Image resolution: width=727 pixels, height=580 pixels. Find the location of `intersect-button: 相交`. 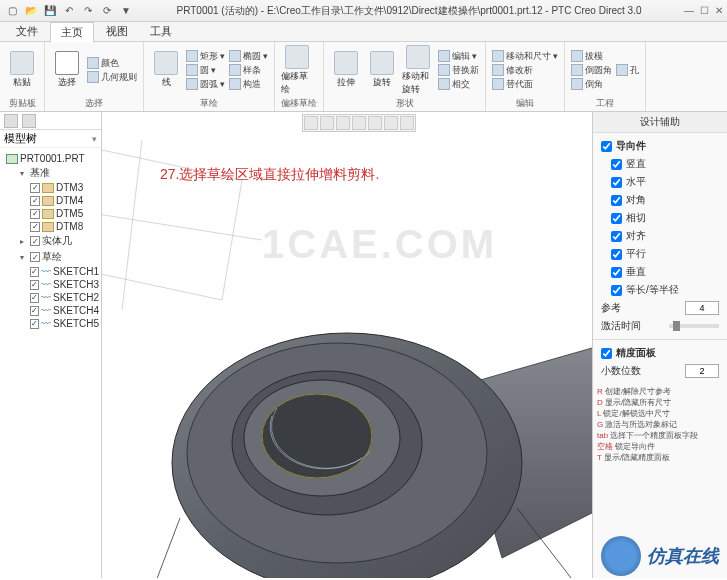

intersect-button: 相交 is located at coordinates (458, 84).